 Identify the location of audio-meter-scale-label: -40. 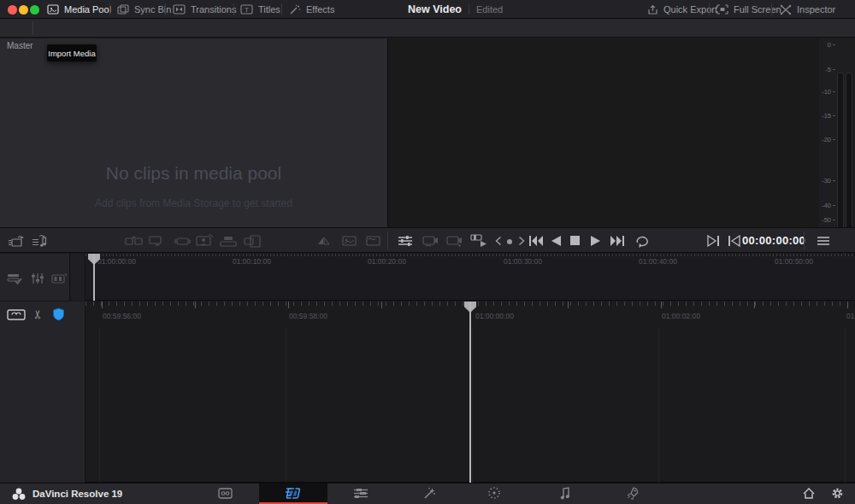
(825, 205).